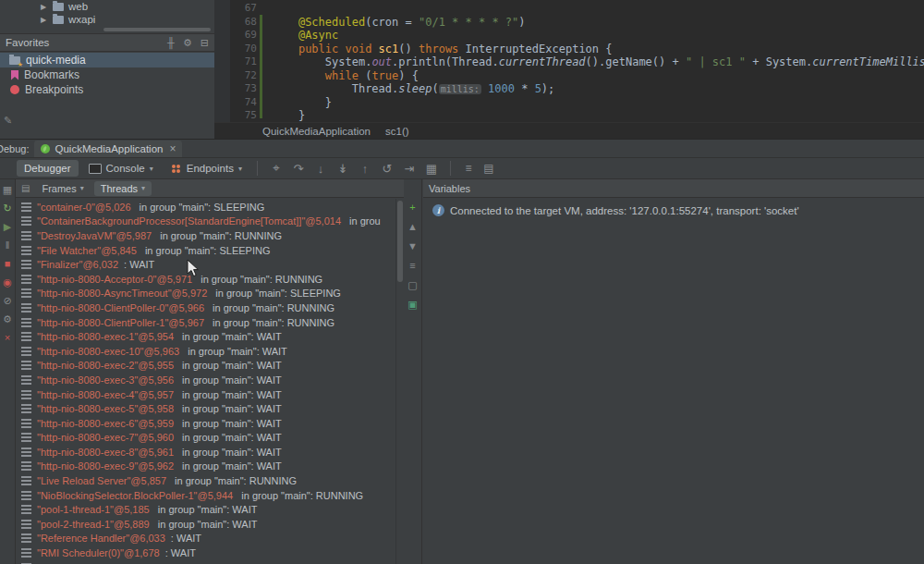 This screenshot has width=924, height=564. Describe the element at coordinates (15, 90) in the screenshot. I see `breakpoint-icon` at that location.